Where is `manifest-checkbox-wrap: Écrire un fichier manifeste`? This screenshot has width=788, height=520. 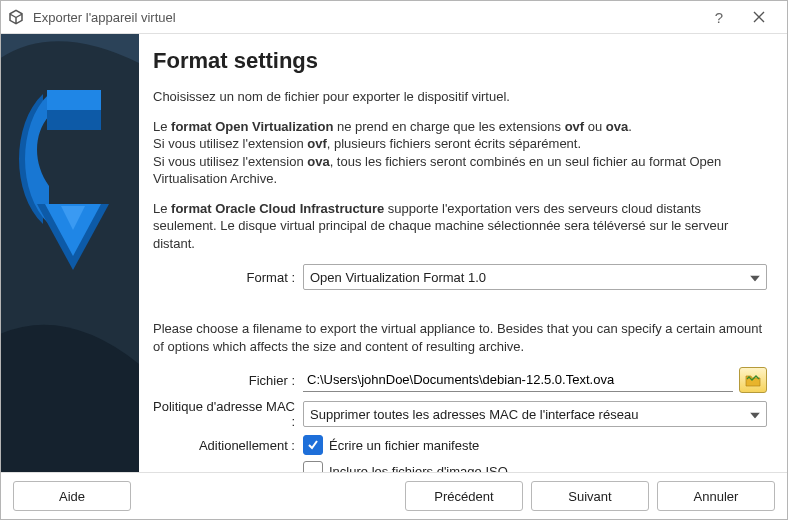
manifest-checkbox-wrap: Écrire un fichier manifeste is located at coordinates (391, 445).